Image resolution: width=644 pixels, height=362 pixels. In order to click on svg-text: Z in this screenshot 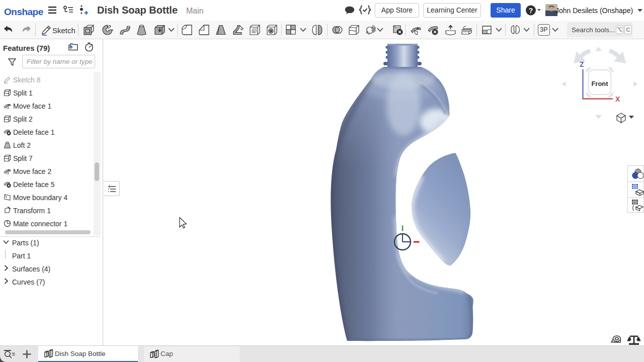, I will do `click(582, 64)`.